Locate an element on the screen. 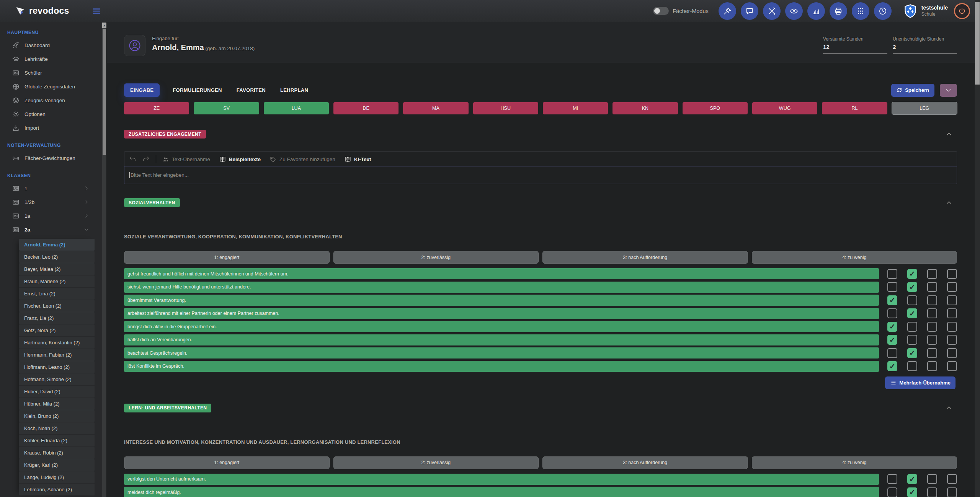 This screenshot has width=980, height=497. sidebar-item: Dashboard is located at coordinates (51, 45).